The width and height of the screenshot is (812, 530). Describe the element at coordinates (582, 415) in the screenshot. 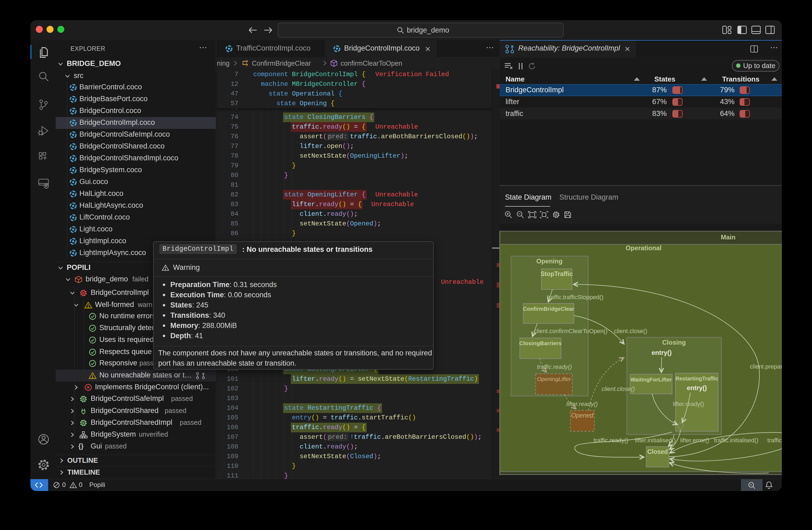

I see `svg-text: Opened` at that location.